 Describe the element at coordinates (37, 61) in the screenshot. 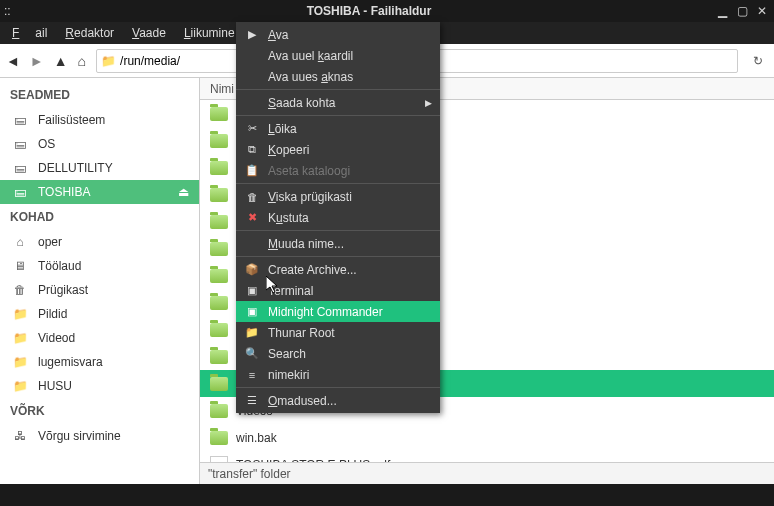

I see `forward-button: ►` at that location.